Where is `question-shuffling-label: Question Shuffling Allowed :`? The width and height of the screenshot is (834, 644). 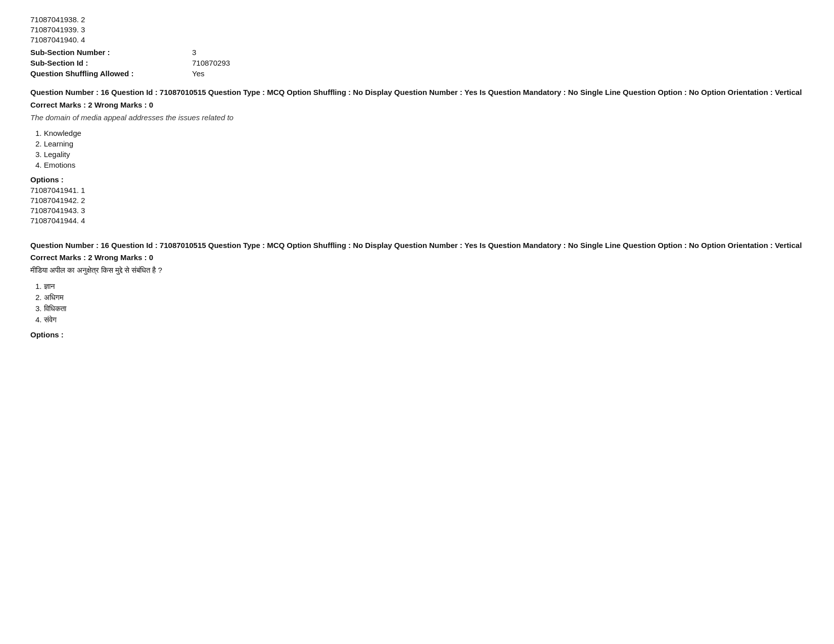
question-shuffling-label: Question Shuffling Allowed : is located at coordinates (111, 74).